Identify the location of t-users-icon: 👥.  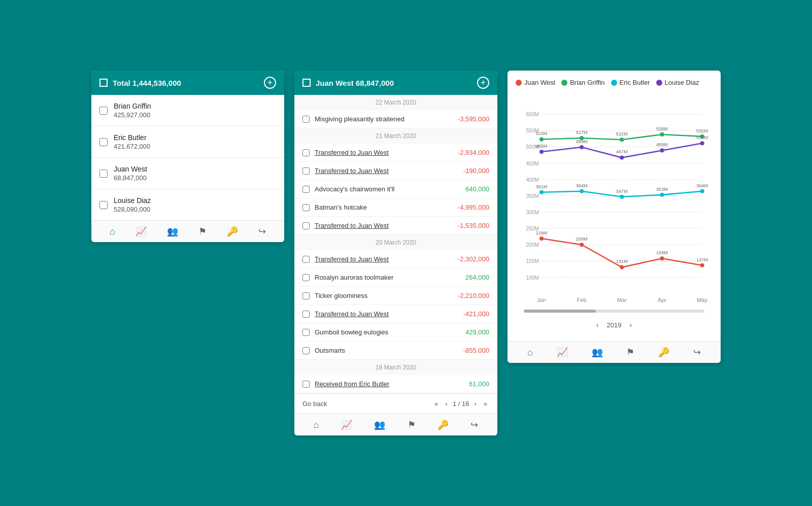
(380, 425).